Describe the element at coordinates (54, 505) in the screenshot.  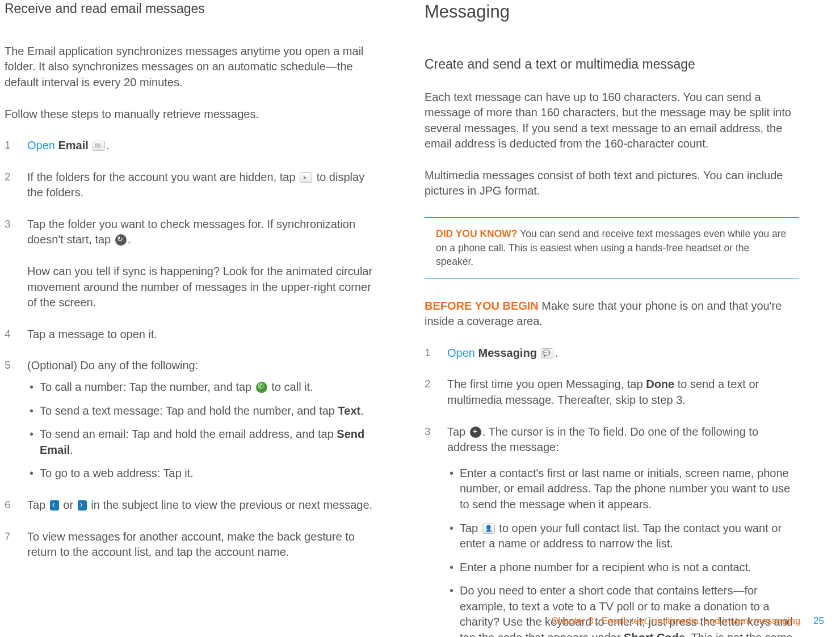
I see `prev-arrow-icon` at that location.